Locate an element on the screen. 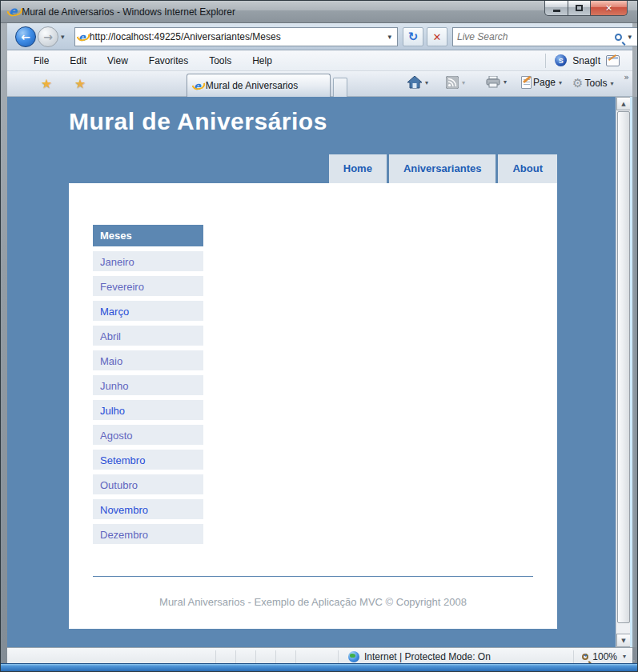 The image size is (638, 672). home-icon is located at coordinates (415, 82).